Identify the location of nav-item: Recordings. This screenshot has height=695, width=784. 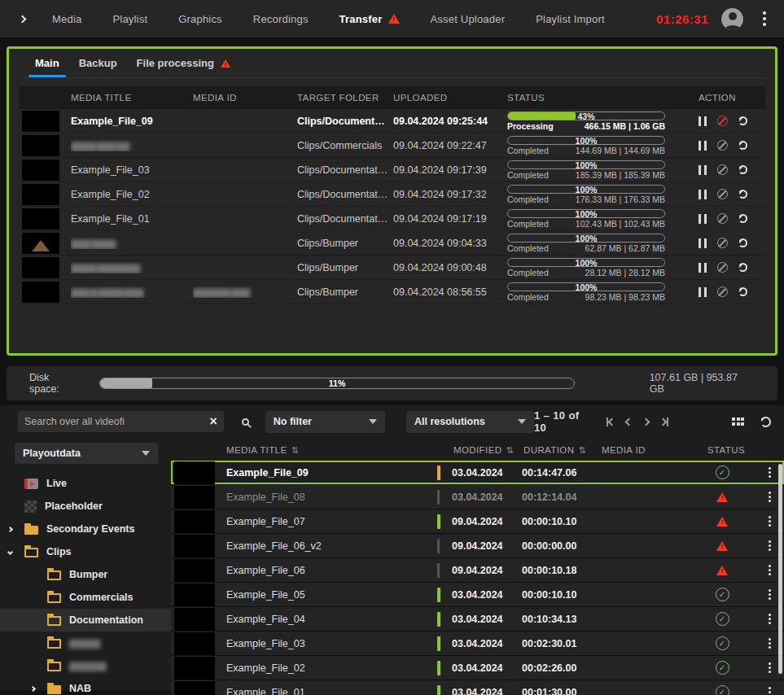
(281, 19).